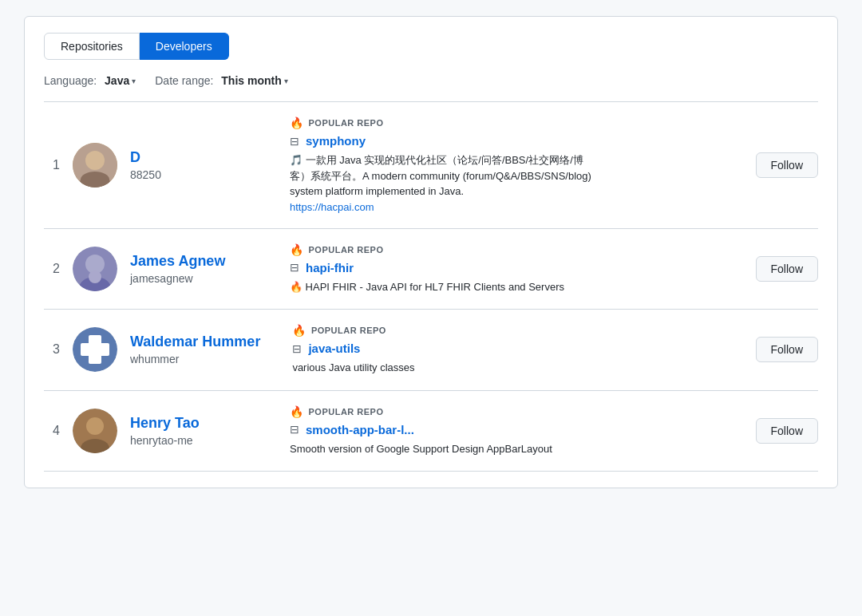 This screenshot has width=862, height=616. What do you see at coordinates (251, 81) in the screenshot?
I see `date-filter-value: This month` at bounding box center [251, 81].